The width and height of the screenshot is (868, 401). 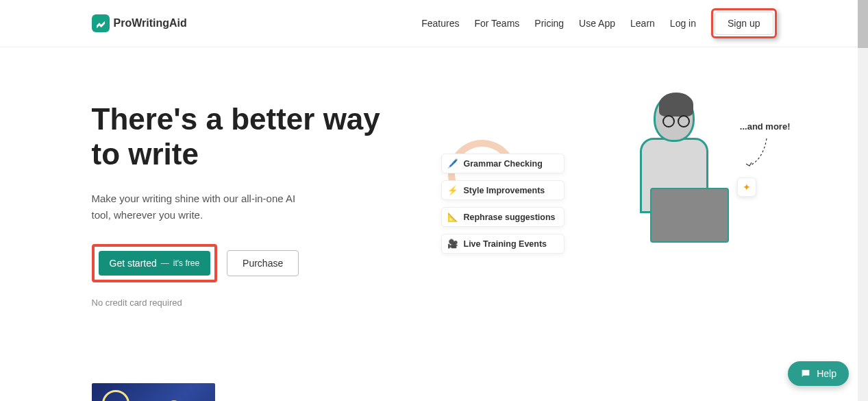 I want to click on pill-label: Live Training Events, so click(x=506, y=244).